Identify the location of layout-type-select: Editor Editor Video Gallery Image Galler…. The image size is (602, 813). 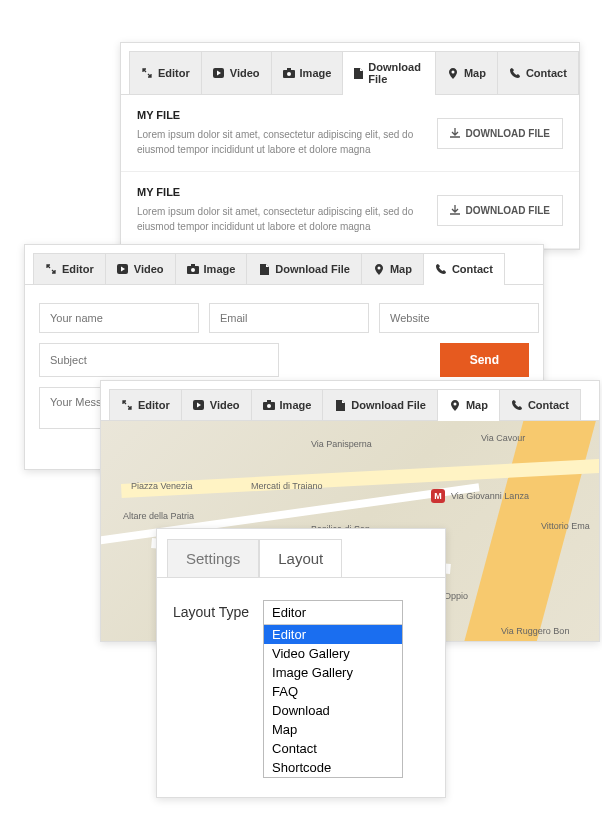
(333, 689).